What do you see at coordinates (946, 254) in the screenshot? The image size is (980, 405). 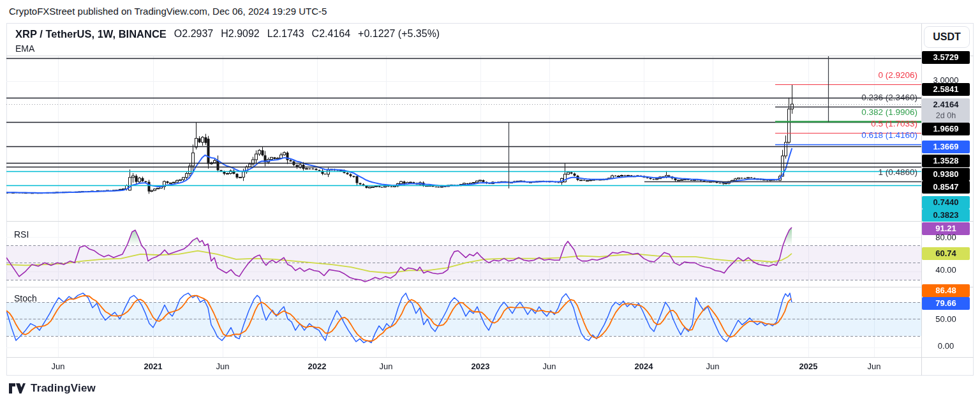 I see `rsi-axis-label: 60.74` at bounding box center [946, 254].